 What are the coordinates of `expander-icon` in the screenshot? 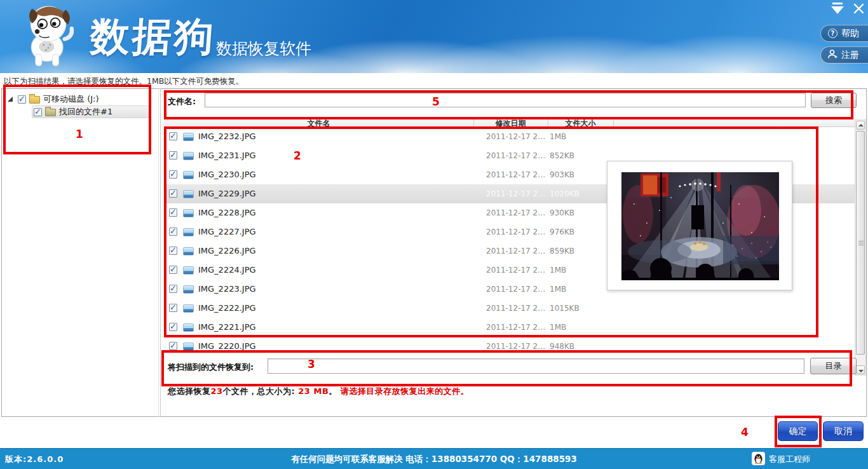 It's located at (10, 99).